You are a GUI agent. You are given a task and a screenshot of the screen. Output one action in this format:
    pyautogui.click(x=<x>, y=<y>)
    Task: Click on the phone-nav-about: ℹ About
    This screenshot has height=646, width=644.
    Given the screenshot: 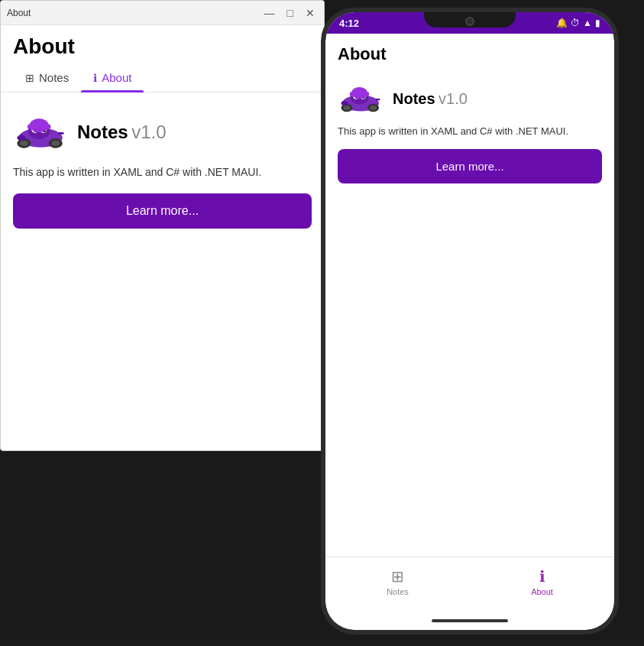 What is the action you would take?
    pyautogui.click(x=542, y=582)
    